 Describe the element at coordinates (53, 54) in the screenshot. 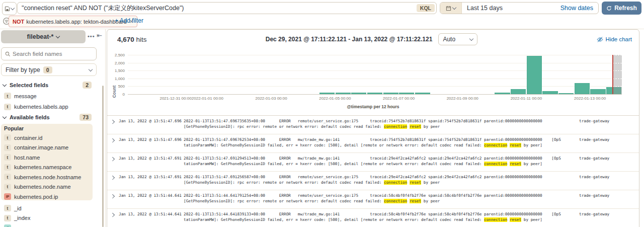

I see `field-search-input` at that location.